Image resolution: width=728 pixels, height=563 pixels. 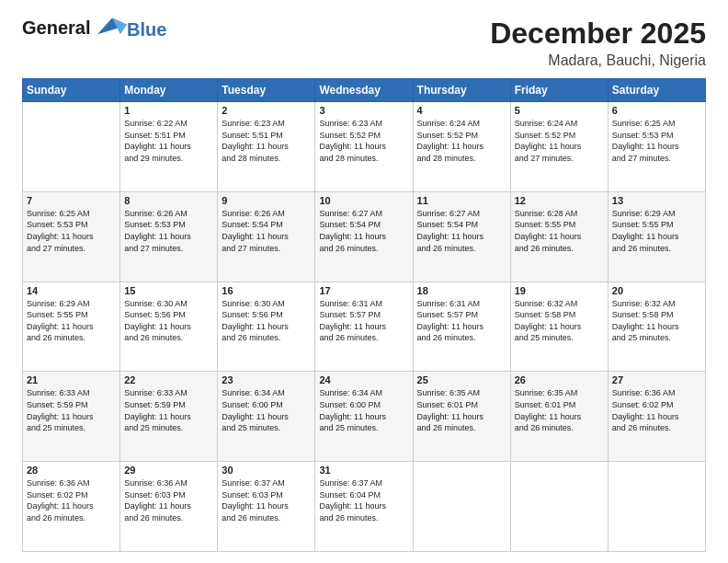 I want to click on calendar-cell: 29Sunrise: 6:36 AM Sunset: 6:03 PM Dayli…, so click(x=169, y=507).